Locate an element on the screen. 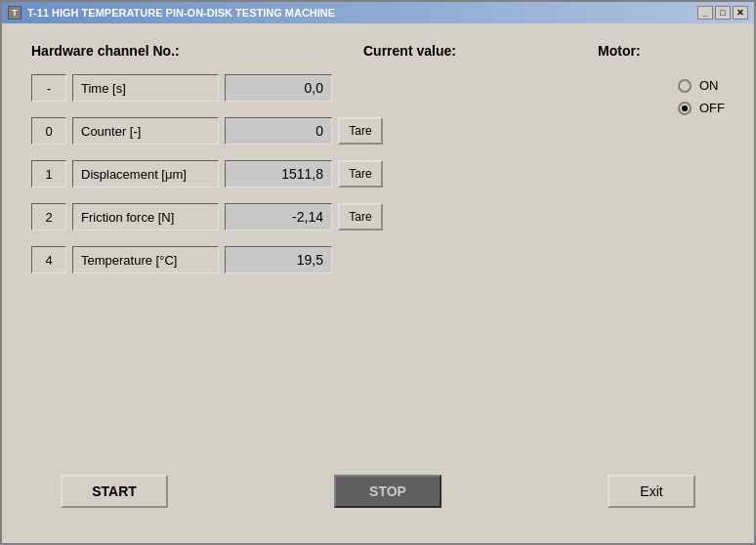  channel-value-temperature: 19,5 is located at coordinates (278, 260).